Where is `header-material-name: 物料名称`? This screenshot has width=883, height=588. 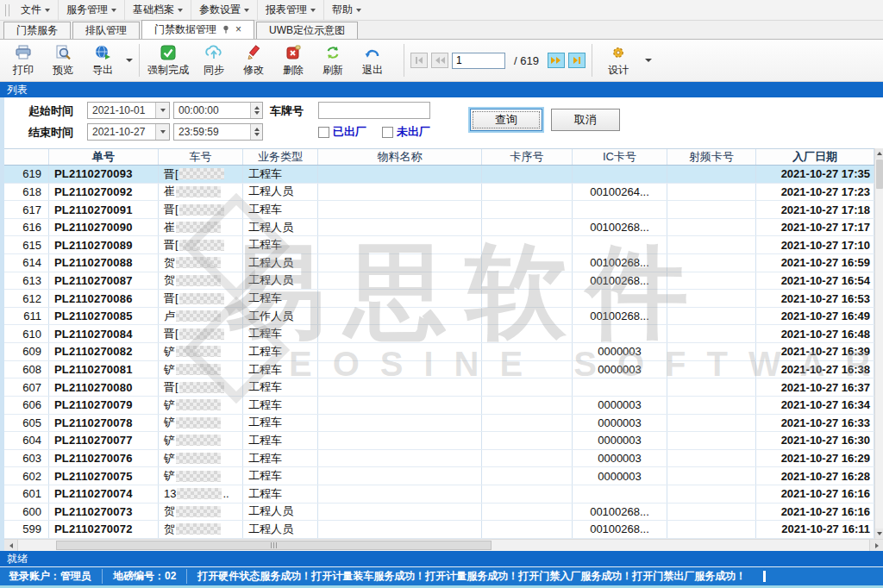
header-material-name: 物料名称 is located at coordinates (400, 157).